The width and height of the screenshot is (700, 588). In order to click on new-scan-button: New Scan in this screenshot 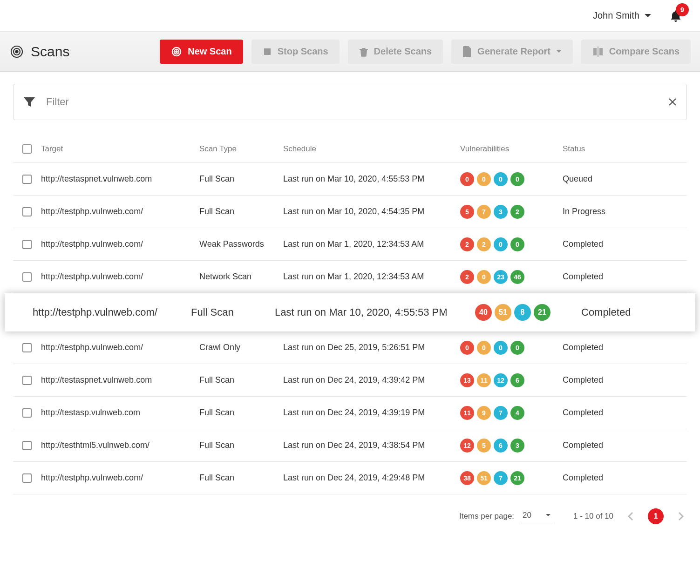, I will do `click(201, 52)`.